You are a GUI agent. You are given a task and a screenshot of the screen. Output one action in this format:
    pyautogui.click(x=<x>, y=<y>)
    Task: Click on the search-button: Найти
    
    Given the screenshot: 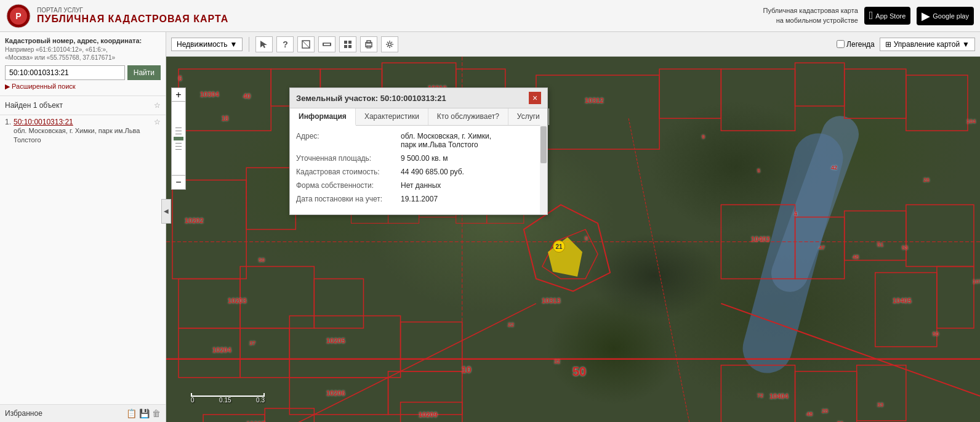 What is the action you would take?
    pyautogui.click(x=144, y=73)
    